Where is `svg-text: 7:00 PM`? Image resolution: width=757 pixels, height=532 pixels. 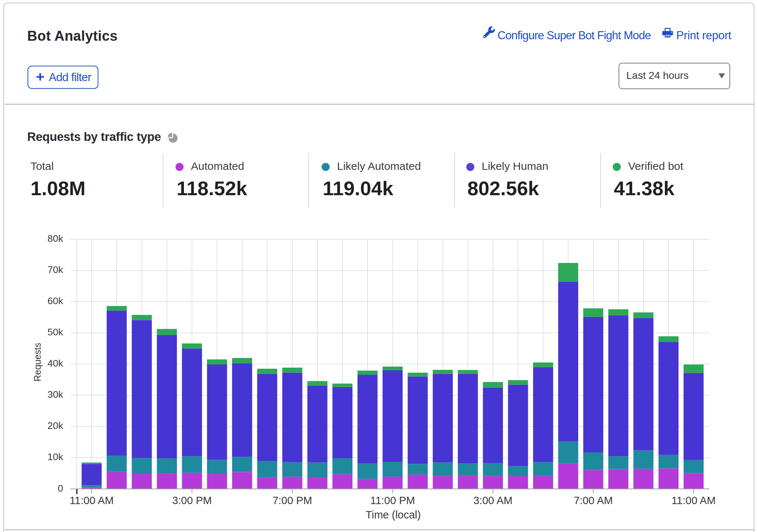
svg-text: 7:00 PM is located at coordinates (292, 500).